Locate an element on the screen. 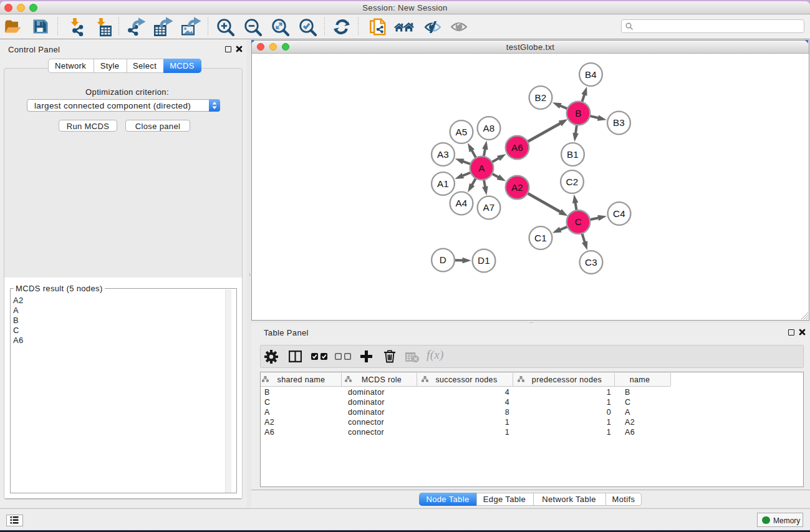 Image resolution: width=810 pixels, height=532 pixels. svg-text: C1 is located at coordinates (541, 238).